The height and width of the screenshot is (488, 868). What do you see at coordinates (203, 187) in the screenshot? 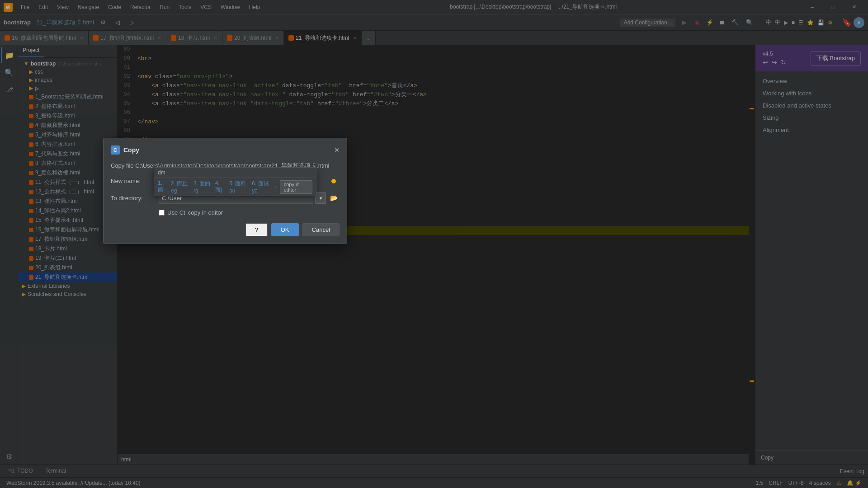
I see `autocomplete-item-3: 3. 面的rq` at bounding box center [203, 187].